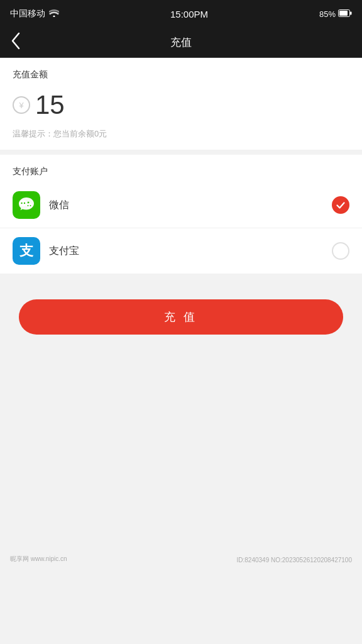  I want to click on alipay-radio, so click(341, 251).